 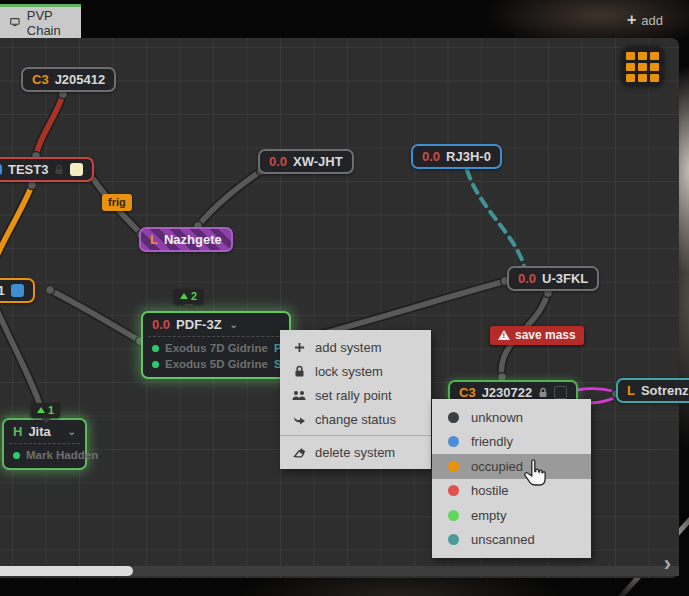 I want to click on menu-item-label: change status, so click(x=356, y=420).